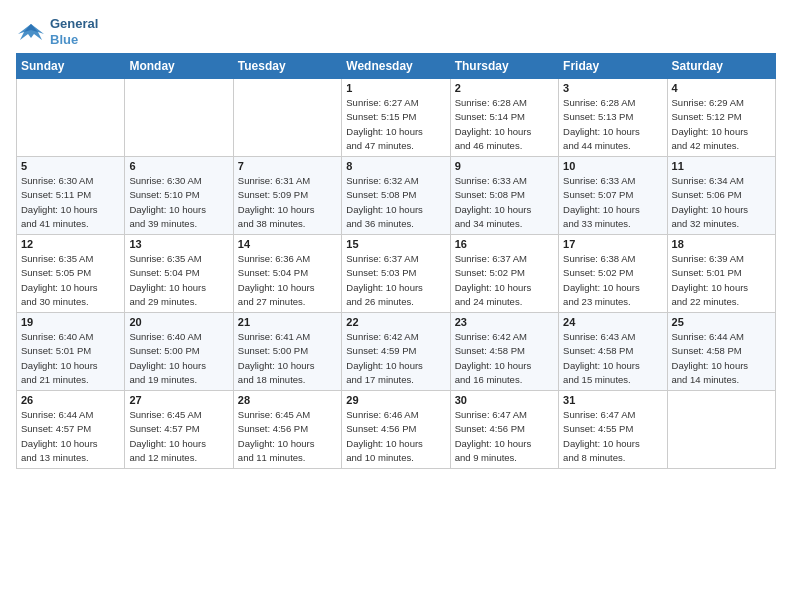 The height and width of the screenshot is (612, 792). I want to click on day-info: Sunrise: 6:35 AM Sunset: 5:05 PM Dayligh…, so click(70, 280).